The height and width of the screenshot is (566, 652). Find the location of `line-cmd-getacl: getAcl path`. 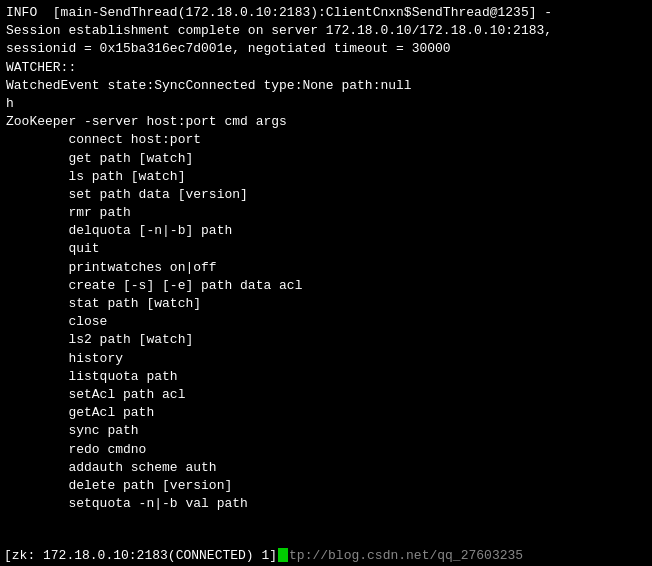

line-cmd-getacl: getAcl path is located at coordinates (326, 413).